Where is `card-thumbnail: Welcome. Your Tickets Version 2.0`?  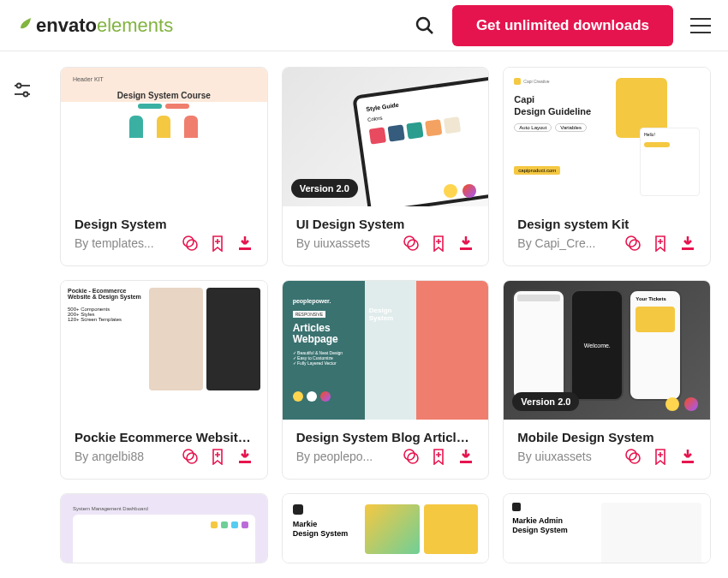
card-thumbnail: Welcome. Your Tickets Version 2.0 is located at coordinates (606, 350).